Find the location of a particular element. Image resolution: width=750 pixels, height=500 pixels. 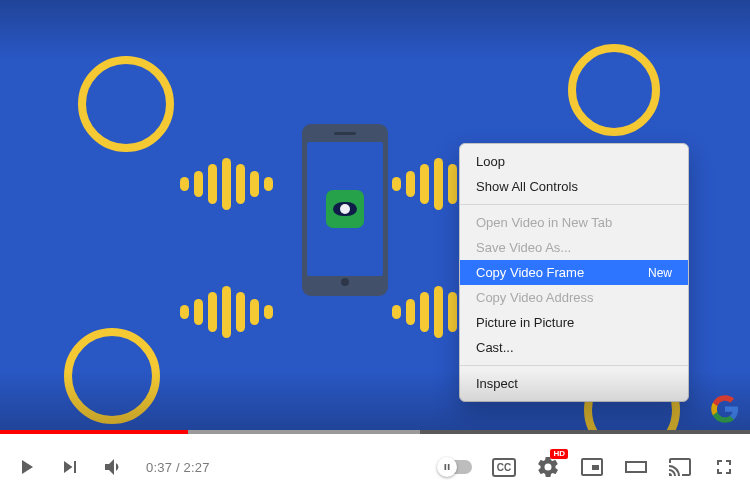

play-button is located at coordinates (26, 467).